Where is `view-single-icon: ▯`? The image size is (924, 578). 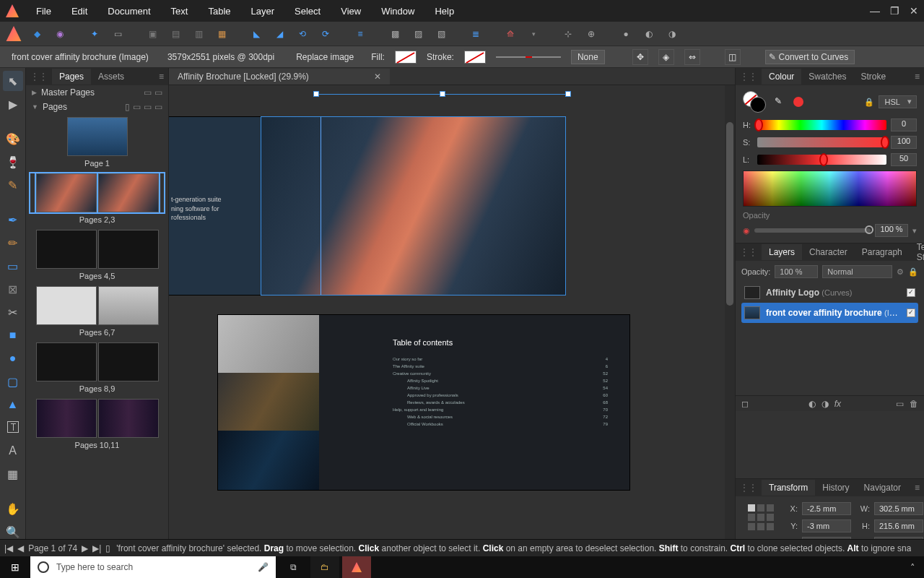
view-single-icon: ▯ is located at coordinates (127, 107).